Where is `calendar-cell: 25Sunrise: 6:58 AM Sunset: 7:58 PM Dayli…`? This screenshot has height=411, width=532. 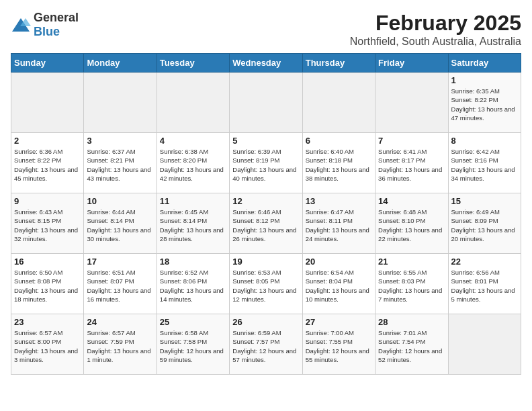
calendar-cell: 25Sunrise: 6:58 AM Sunset: 7:58 PM Dayli… is located at coordinates (193, 345).